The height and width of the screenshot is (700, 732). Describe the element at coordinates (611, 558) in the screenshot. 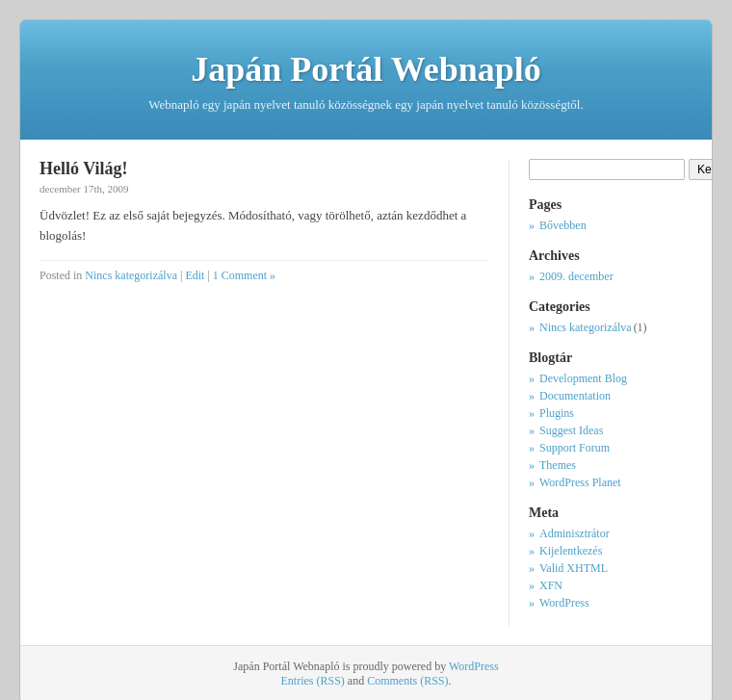

I see `widget-meta: Meta Adminisztrátor Kijelentkezés Valid …` at that location.